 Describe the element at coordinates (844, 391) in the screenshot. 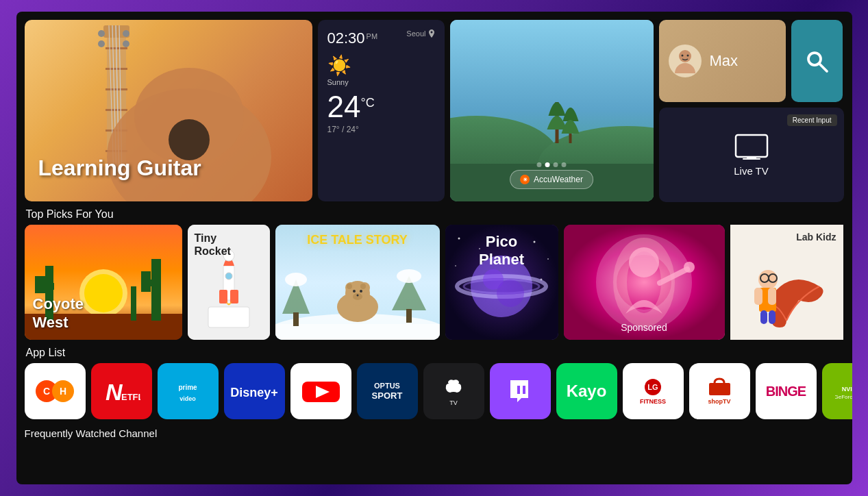

I see `geforce-icon: NVIDIA GeForce NOW` at that location.